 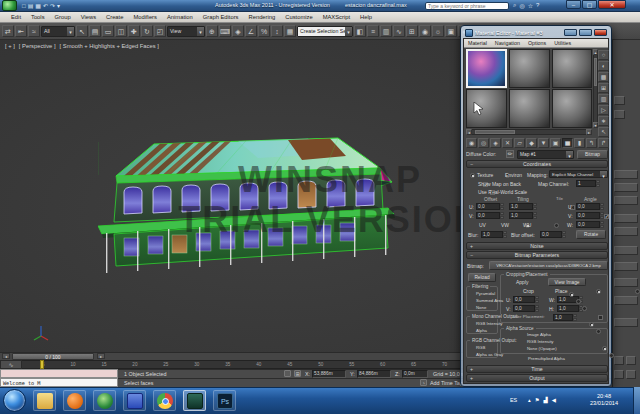 I want to click on me-minimize-button, so click(x=570, y=32).